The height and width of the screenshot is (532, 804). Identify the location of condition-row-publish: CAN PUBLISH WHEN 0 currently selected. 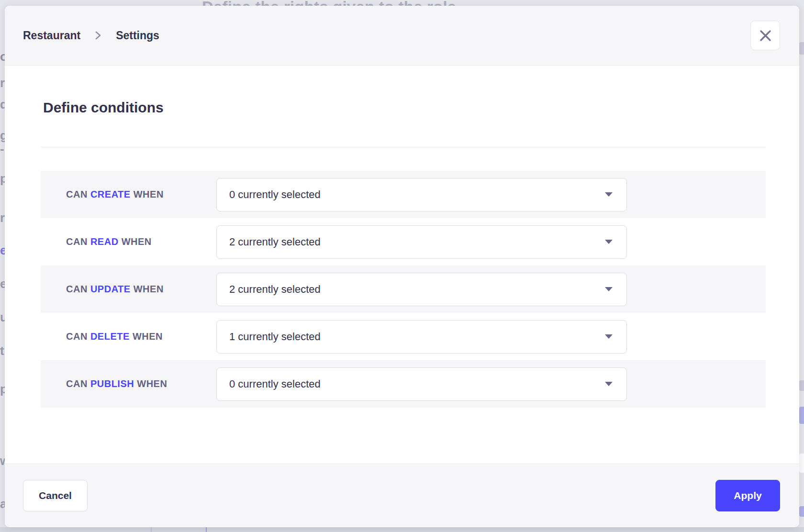
(403, 384).